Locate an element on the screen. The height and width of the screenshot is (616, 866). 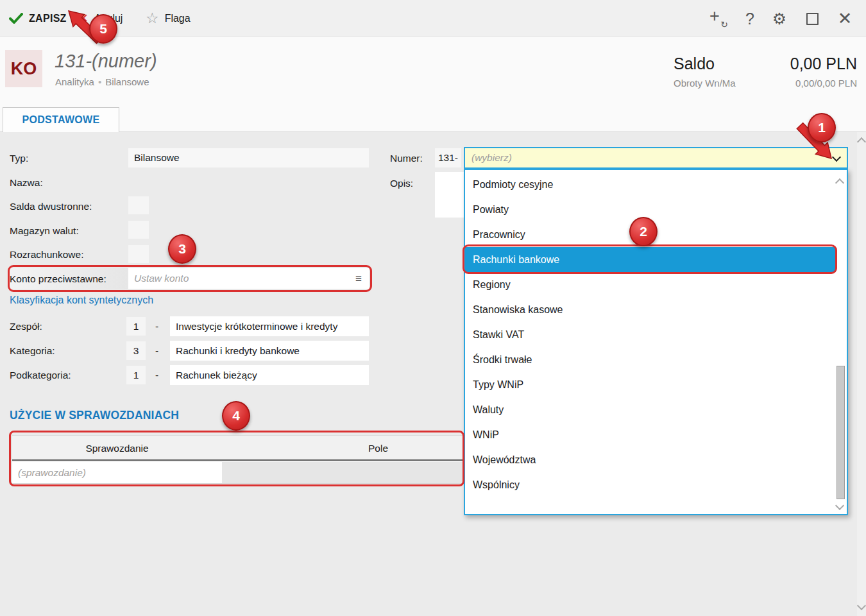
annotation-circle-4: 4 is located at coordinates (236, 416).